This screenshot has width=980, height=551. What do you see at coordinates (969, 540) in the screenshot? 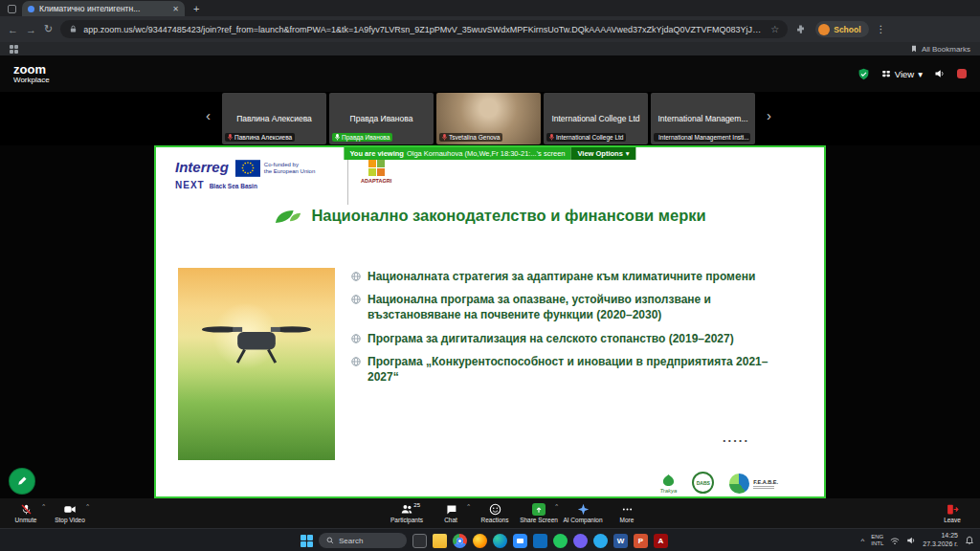
I see `notification-bell-icon` at bounding box center [969, 540].